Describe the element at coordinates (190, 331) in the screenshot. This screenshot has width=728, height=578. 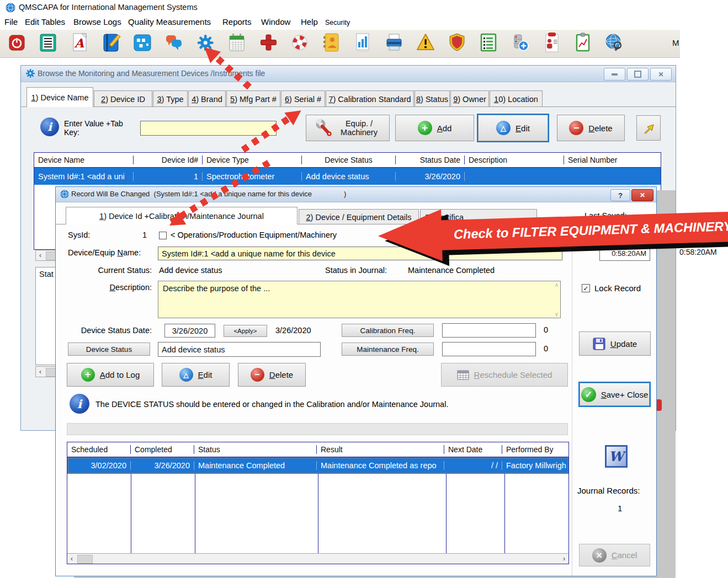
I see `status-date-input: 3/26/2020` at that location.